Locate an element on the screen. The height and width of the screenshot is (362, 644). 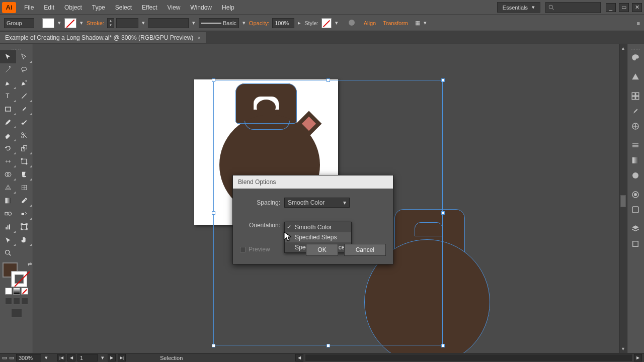
minimize-button: _ is located at coordinates (611, 8).